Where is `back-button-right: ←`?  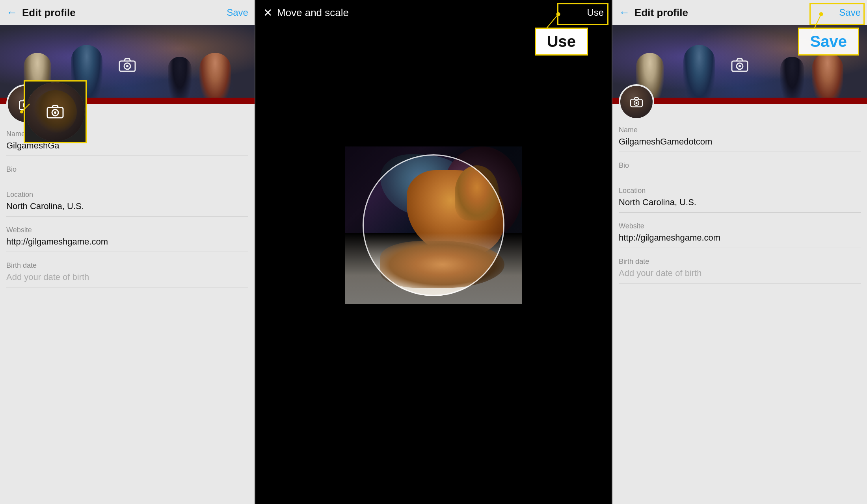 back-button-right: ← is located at coordinates (624, 13).